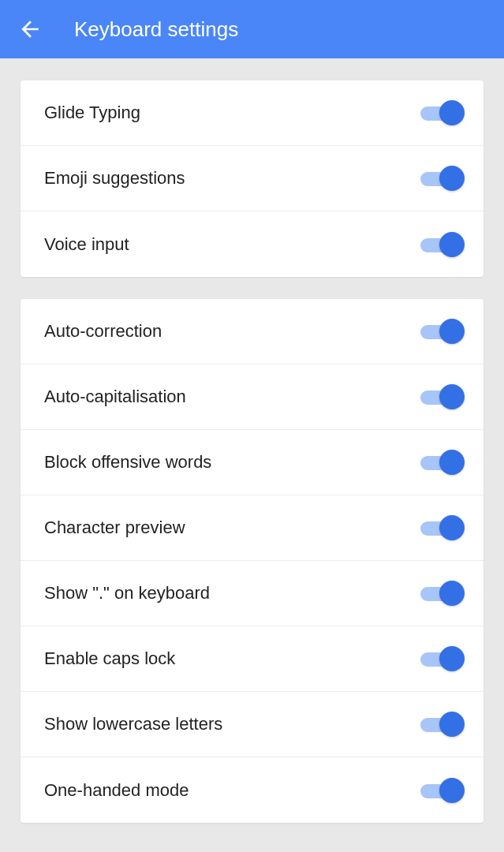  Describe the element at coordinates (252, 529) in the screenshot. I see `setting-row-character-preview: Character preview` at that location.